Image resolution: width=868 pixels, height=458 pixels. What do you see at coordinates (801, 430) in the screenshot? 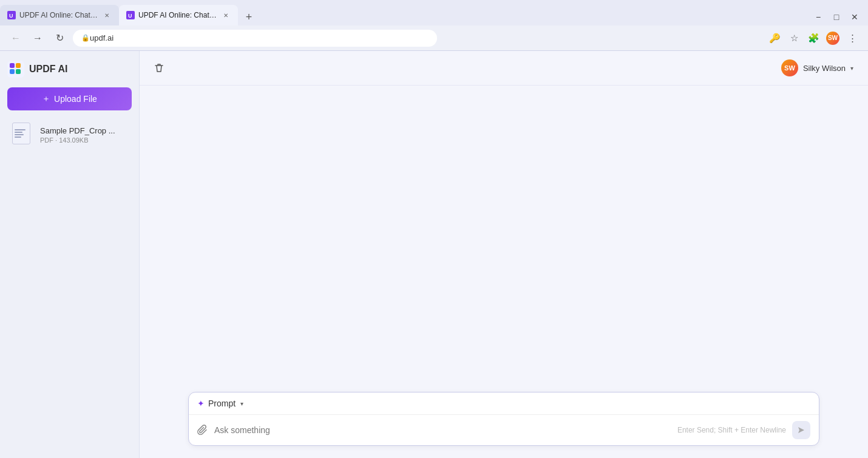
I see `send-button` at bounding box center [801, 430].